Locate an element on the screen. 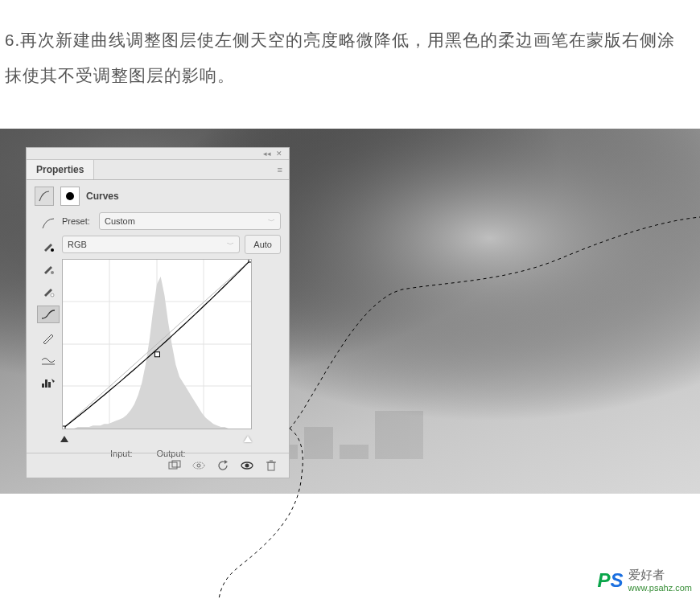 This screenshot has width=700, height=599. close-icon: ✕ is located at coordinates (279, 154).